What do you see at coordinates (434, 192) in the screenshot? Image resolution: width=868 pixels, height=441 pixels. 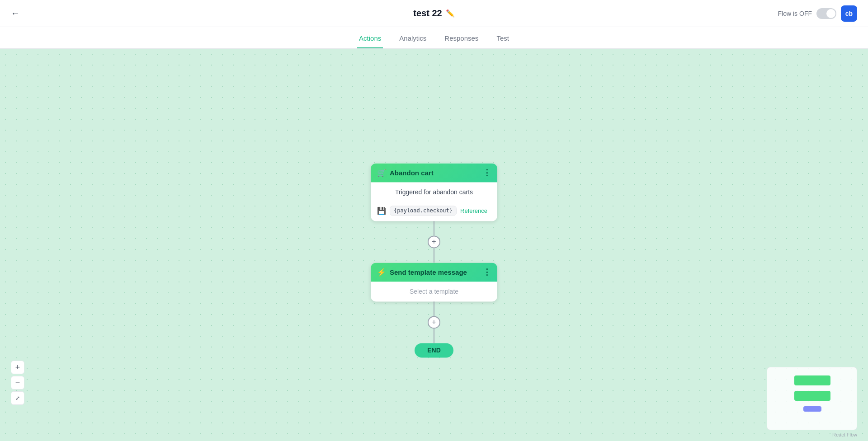 I see `abandon-cart-card: 🛒 Abandon cart ⋮ Triggered for abandon c…` at bounding box center [434, 192].